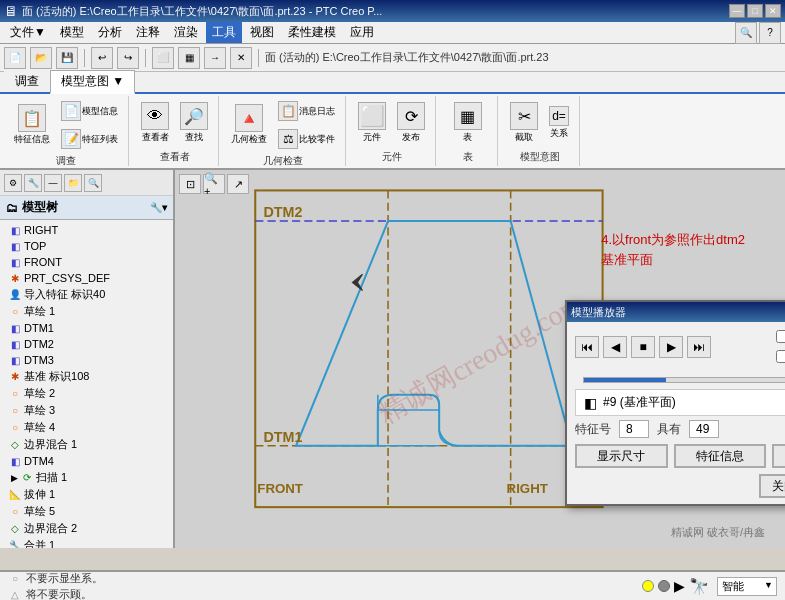 The image size is (785, 600). What do you see at coordinates (86, 344) in the screenshot?
I see `tree-item-dtm2: ◧ DTM2` at bounding box center [86, 344].